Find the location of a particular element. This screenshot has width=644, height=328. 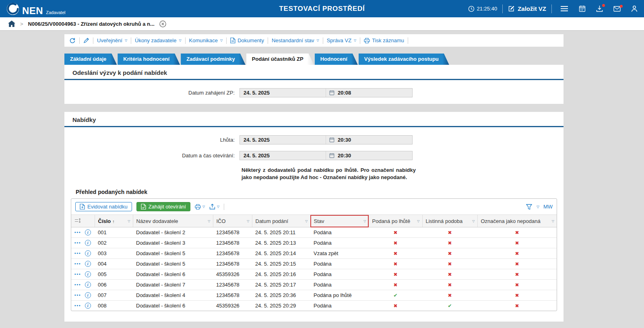

tab-zadavaci-podminky: Zadávací podmínky is located at coordinates (213, 59).